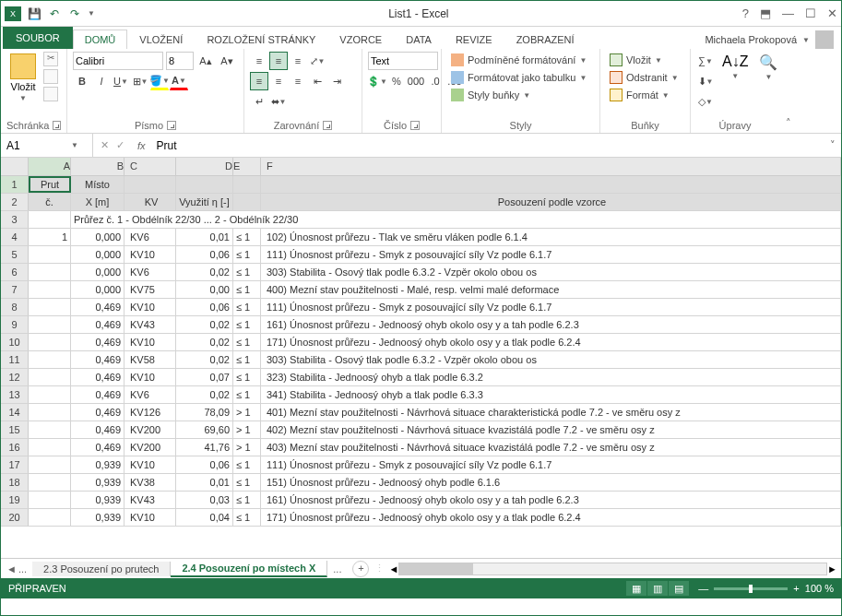  What do you see at coordinates (636, 60) in the screenshot?
I see `insert-cells-button: Vložit▼` at bounding box center [636, 60].